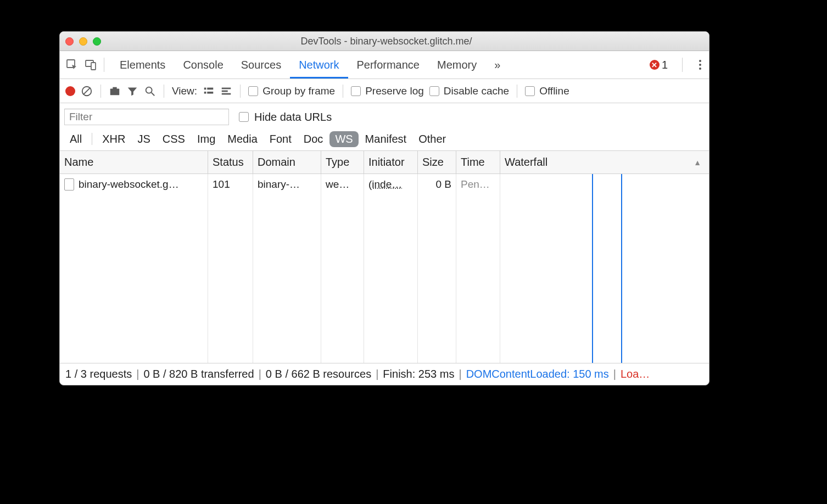  Describe the element at coordinates (281, 139) in the screenshot. I see `filter-font: Font` at that location.